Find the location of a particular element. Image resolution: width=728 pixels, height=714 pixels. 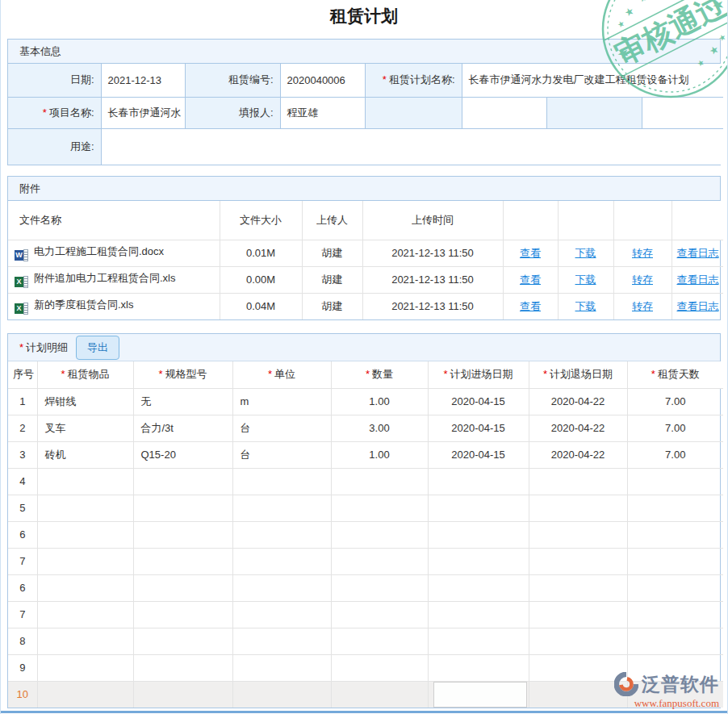

field-label is located at coordinates (413, 113).